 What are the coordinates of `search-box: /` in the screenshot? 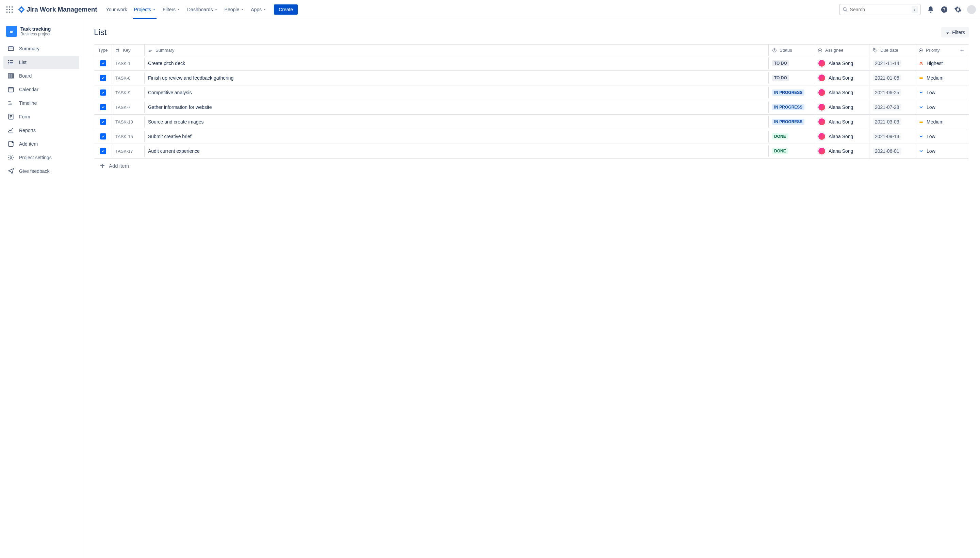 It's located at (880, 10).